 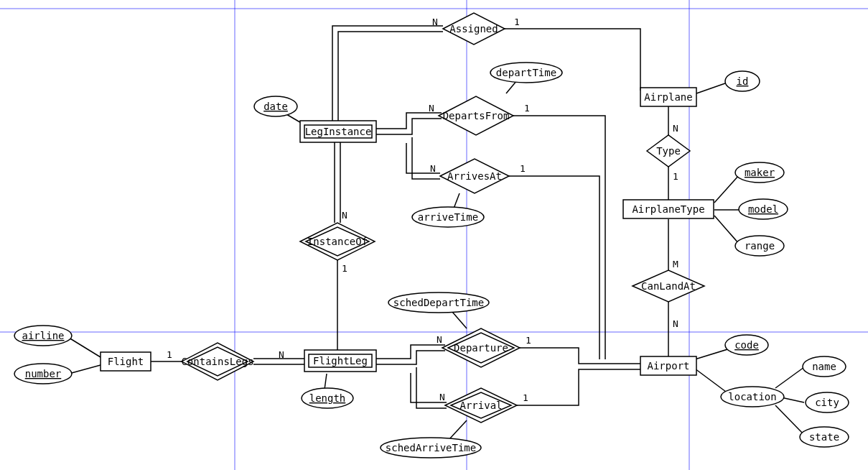 I want to click on entity-leginstance: LegInstance, so click(x=338, y=132).